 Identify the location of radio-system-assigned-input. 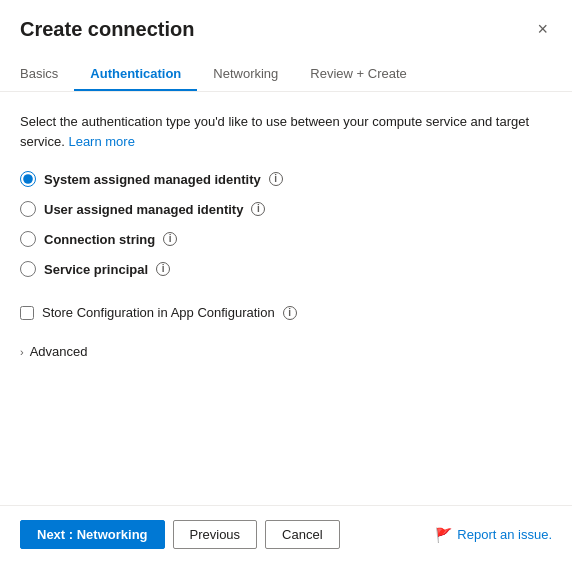
(28, 179).